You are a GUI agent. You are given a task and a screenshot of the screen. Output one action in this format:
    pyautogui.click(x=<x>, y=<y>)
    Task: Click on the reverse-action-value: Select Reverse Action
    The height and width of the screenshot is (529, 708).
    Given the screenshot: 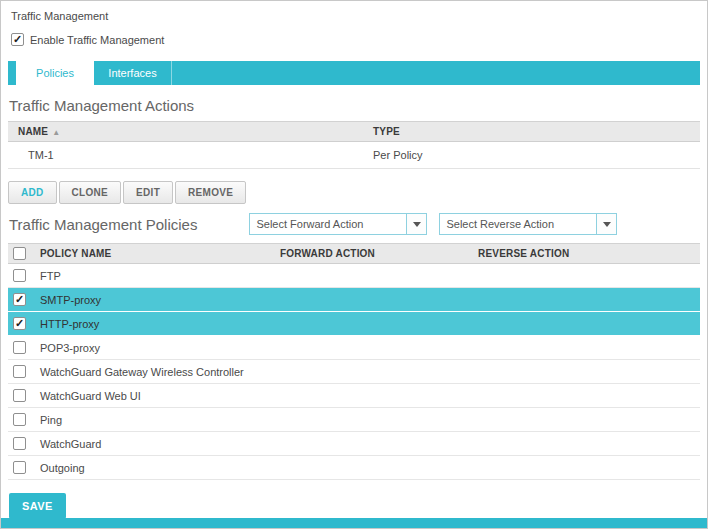 What is the action you would take?
    pyautogui.click(x=518, y=224)
    